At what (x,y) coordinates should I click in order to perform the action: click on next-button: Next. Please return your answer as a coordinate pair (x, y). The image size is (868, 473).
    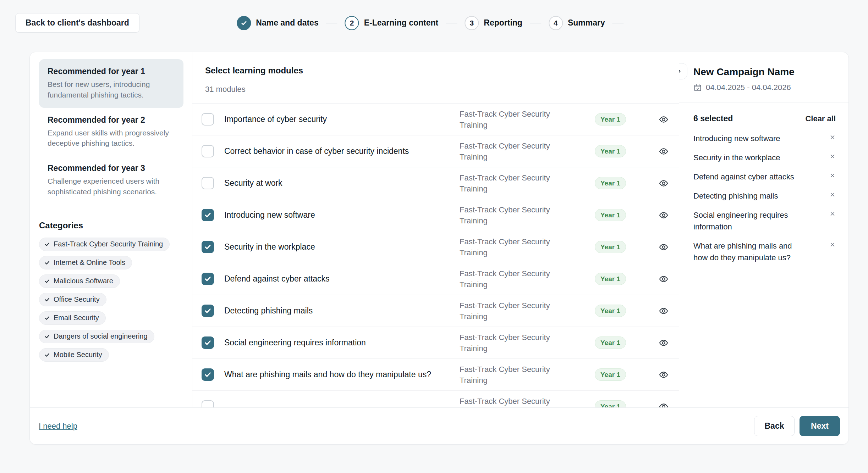
    Looking at the image, I should click on (820, 426).